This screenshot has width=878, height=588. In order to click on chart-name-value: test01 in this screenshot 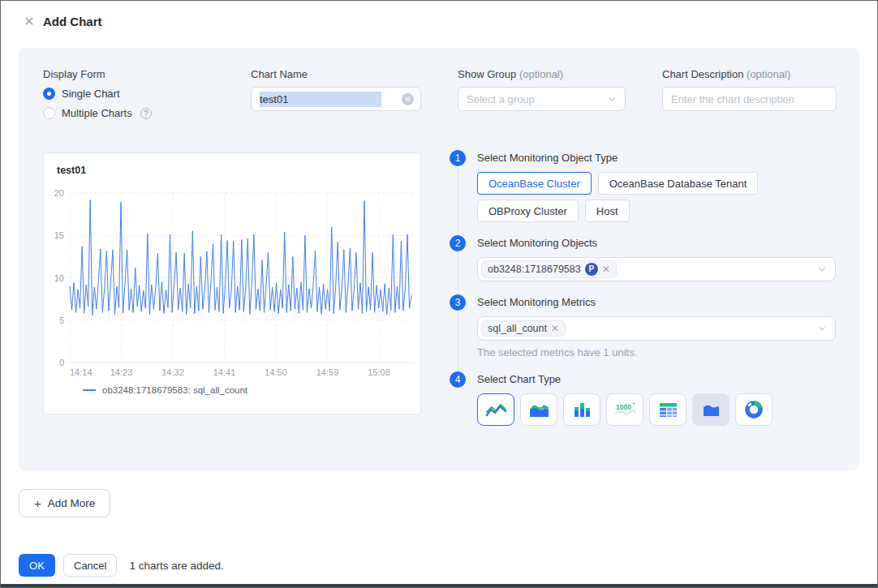, I will do `click(321, 99)`.